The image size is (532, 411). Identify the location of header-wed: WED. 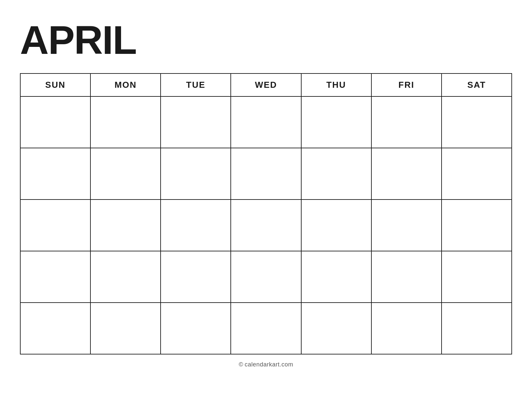
(266, 85).